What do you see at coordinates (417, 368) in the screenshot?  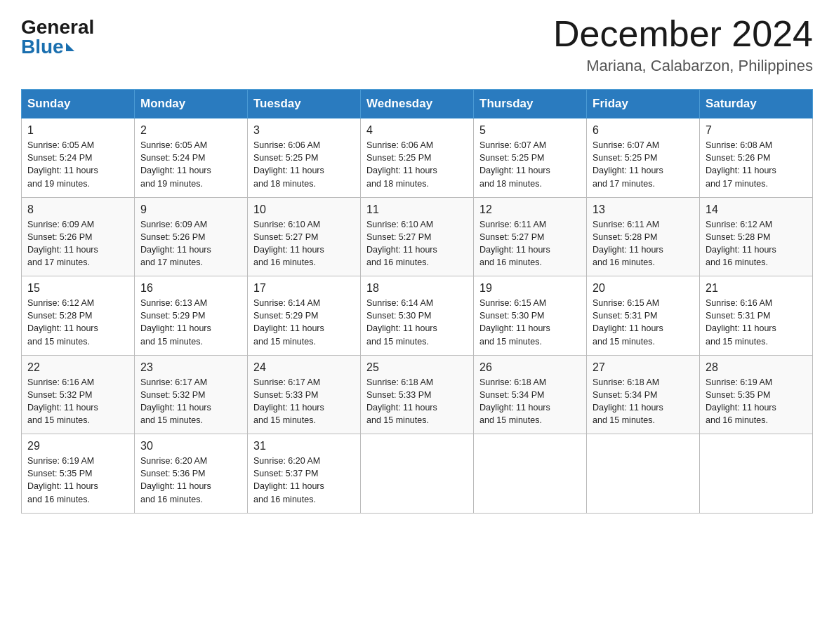 I see `day-number: 25` at bounding box center [417, 368].